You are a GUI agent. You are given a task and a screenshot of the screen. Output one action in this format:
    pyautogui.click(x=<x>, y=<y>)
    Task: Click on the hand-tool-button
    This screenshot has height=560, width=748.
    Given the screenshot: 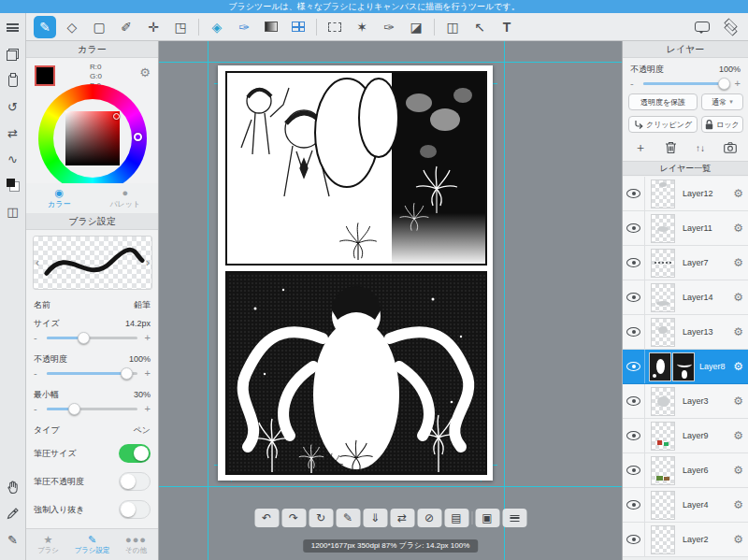 What is the action you would take?
    pyautogui.click(x=13, y=487)
    